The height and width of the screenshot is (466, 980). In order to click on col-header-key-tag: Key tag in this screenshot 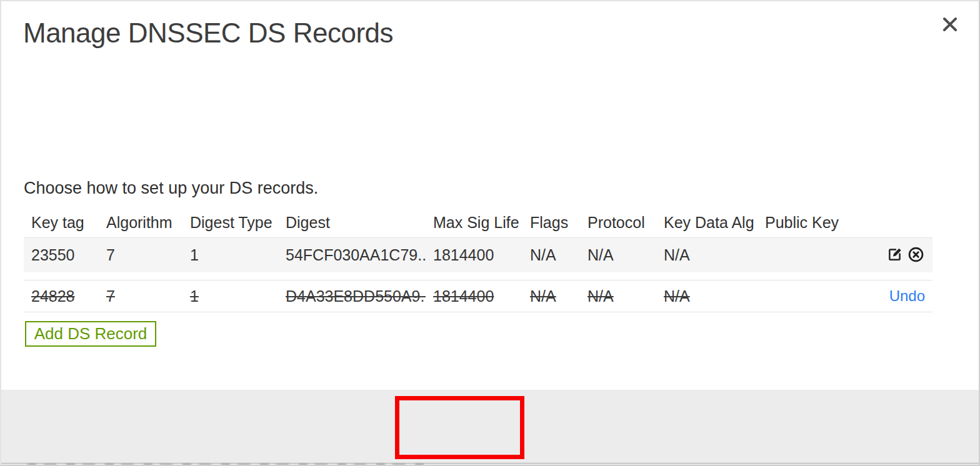, I will do `click(61, 222)`.